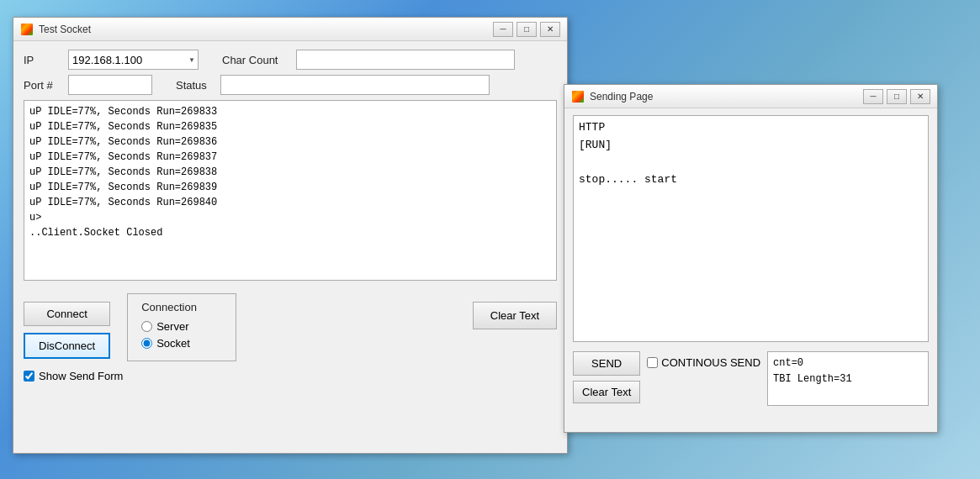 The width and height of the screenshot is (980, 479). I want to click on server-radio, so click(146, 326).